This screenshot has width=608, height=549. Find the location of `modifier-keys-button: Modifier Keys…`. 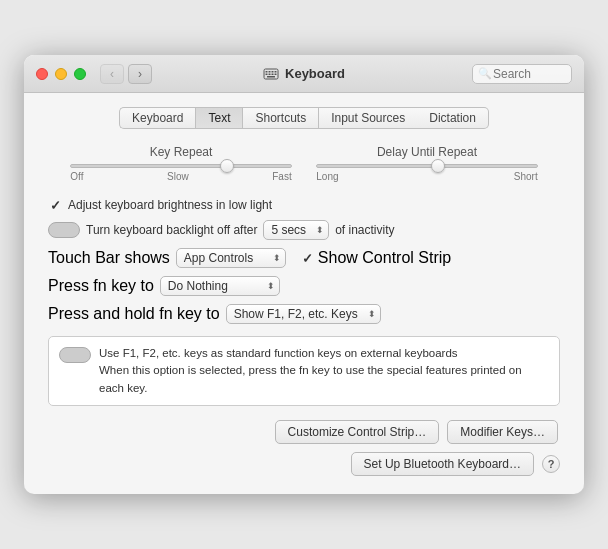

modifier-keys-button: Modifier Keys… is located at coordinates (502, 432).